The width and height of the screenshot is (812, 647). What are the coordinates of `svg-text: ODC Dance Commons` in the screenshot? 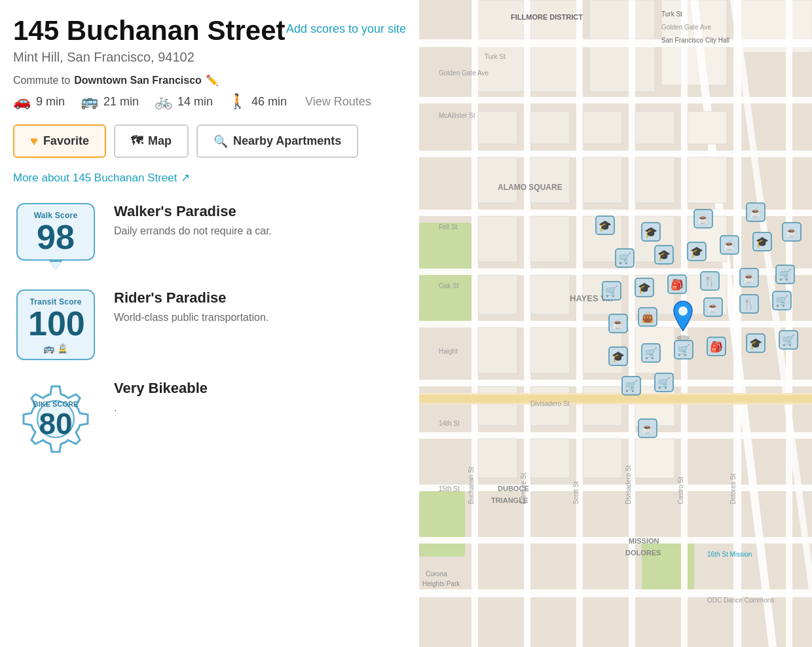 It's located at (741, 600).